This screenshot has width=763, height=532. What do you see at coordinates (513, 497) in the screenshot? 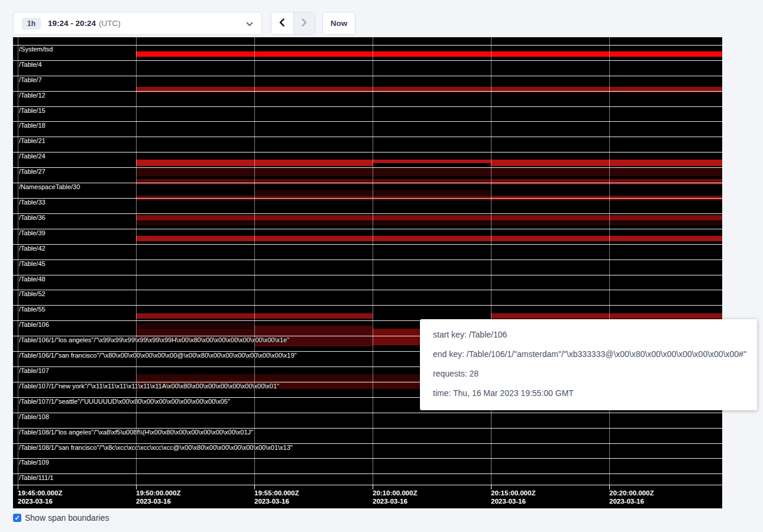
I see `axis-tick-label: 20:15:00.000Z2023-03-16` at bounding box center [513, 497].